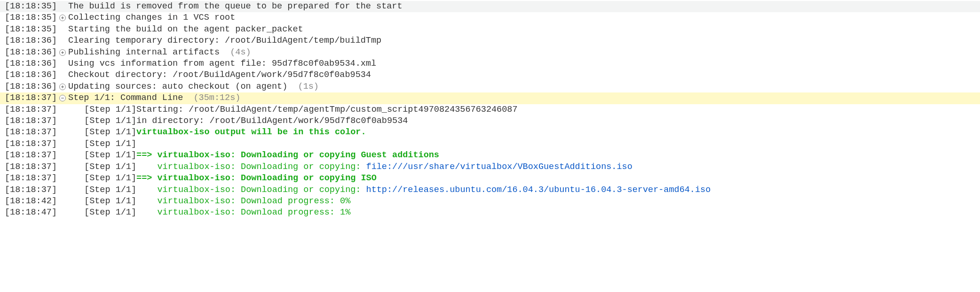 Image resolution: width=980 pixels, height=292 pixels. I want to click on log-text: Updating sources: auto checkout (on agen…, so click(181, 87).